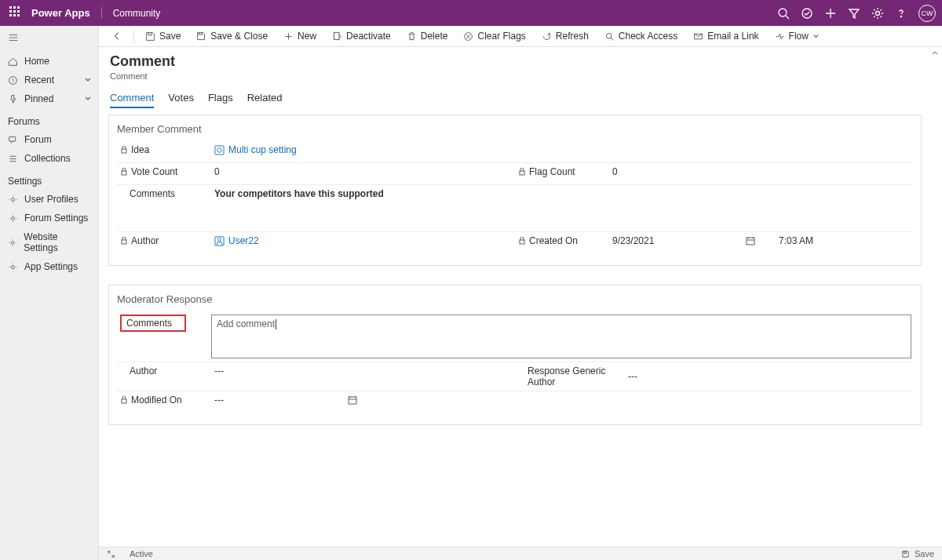 This screenshot has width=942, height=560. Describe the element at coordinates (141, 554) in the screenshot. I see `status-state: Active` at that location.